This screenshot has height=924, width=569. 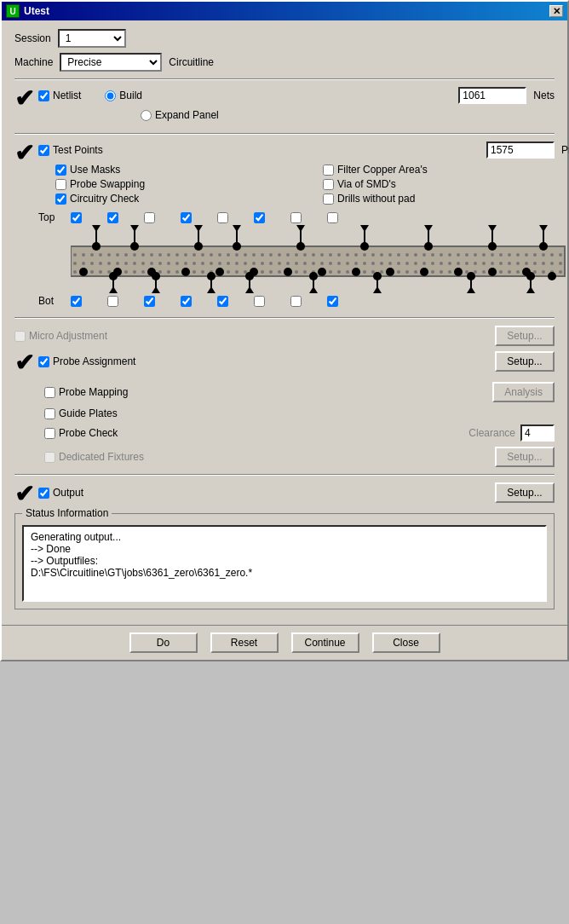 What do you see at coordinates (284, 563) in the screenshot?
I see `status-box: Generating output... --> Done --> Output…` at bounding box center [284, 563].